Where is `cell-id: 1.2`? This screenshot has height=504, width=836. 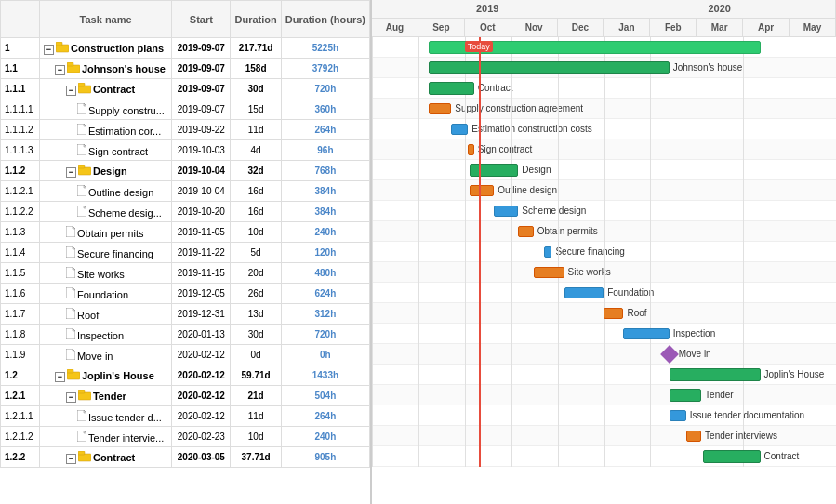
cell-id: 1.2 is located at coordinates (20, 376).